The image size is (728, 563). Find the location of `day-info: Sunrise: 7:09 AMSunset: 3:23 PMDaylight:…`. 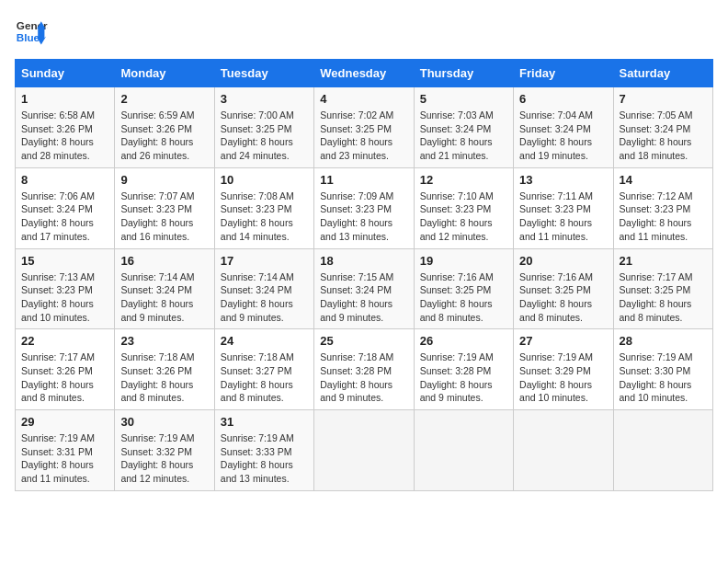

day-info: Sunrise: 7:09 AMSunset: 3:23 PMDaylight:… is located at coordinates (364, 217).